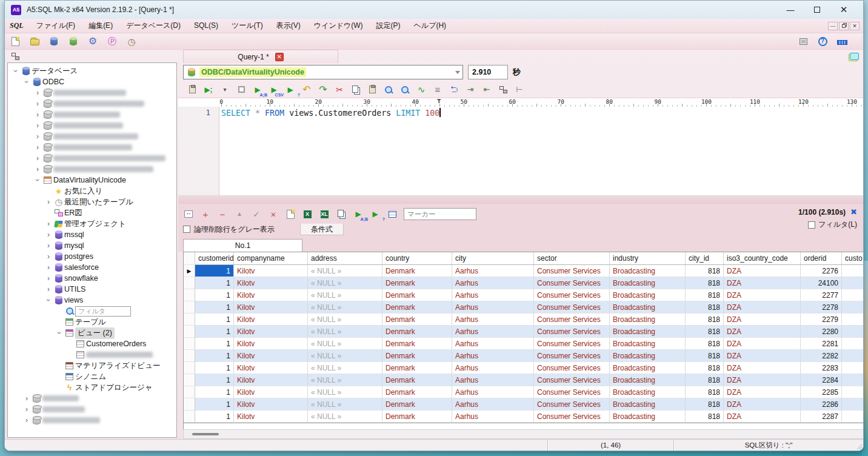 The image size is (868, 456). I want to click on mdi-close-button: ✕, so click(855, 26).